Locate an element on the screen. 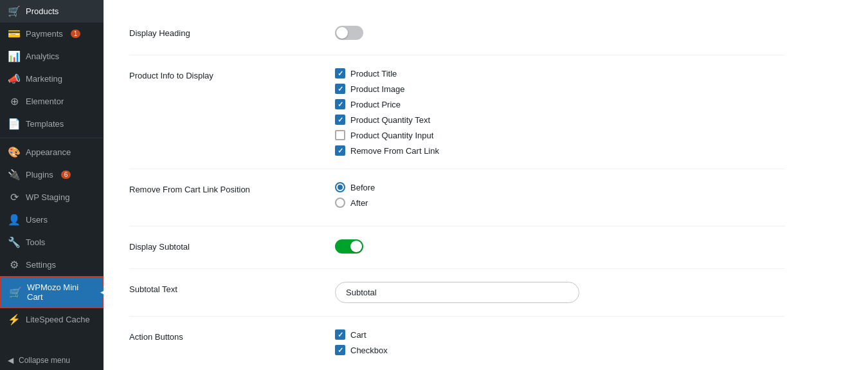 The image size is (868, 370). sidebar-item-marketing: 📣 Marketing is located at coordinates (51, 79).